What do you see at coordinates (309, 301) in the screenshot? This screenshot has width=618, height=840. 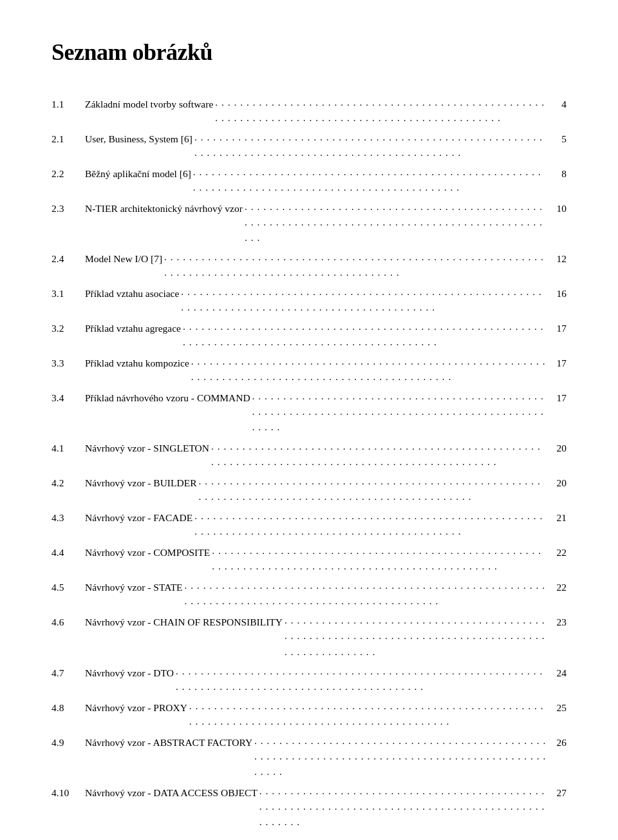 I see `list-item: 3.1Příklad vztahu asociace16` at bounding box center [309, 301].